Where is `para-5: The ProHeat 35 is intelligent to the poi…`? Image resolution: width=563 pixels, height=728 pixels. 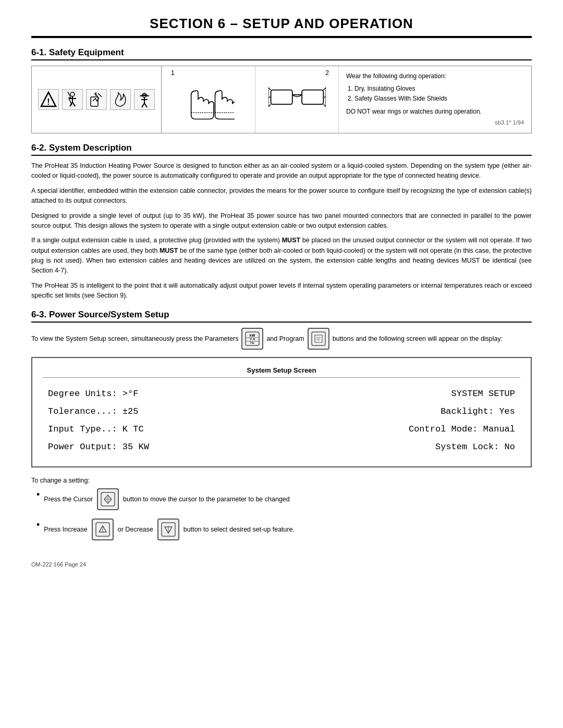 para-5: The ProHeat 35 is intelligent to the poi… is located at coordinates (282, 291).